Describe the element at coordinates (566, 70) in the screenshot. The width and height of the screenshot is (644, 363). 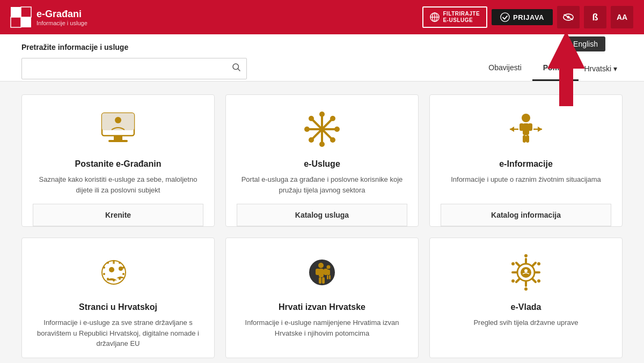
I see `arrow-indicator` at that location.